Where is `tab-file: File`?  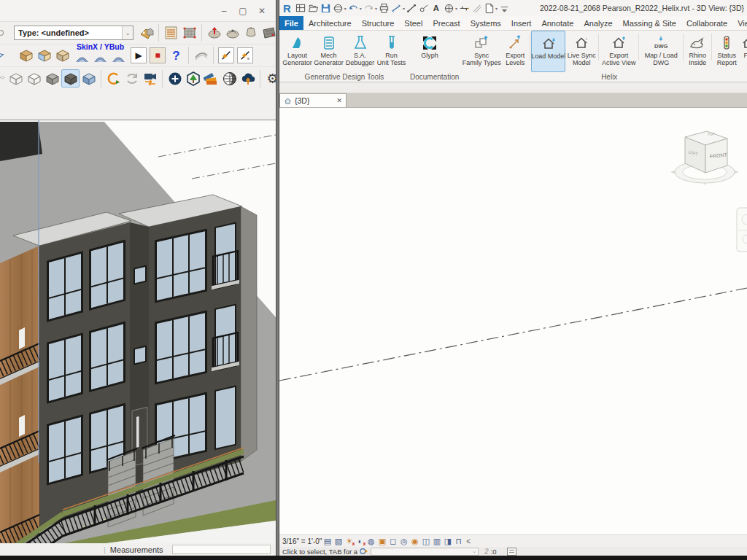 tab-file: File is located at coordinates (292, 23).